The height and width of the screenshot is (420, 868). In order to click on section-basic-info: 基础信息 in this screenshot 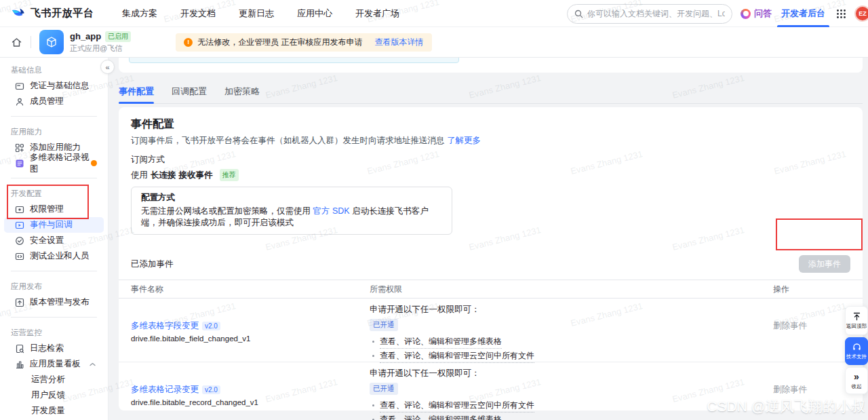, I will do `click(54, 70)`.